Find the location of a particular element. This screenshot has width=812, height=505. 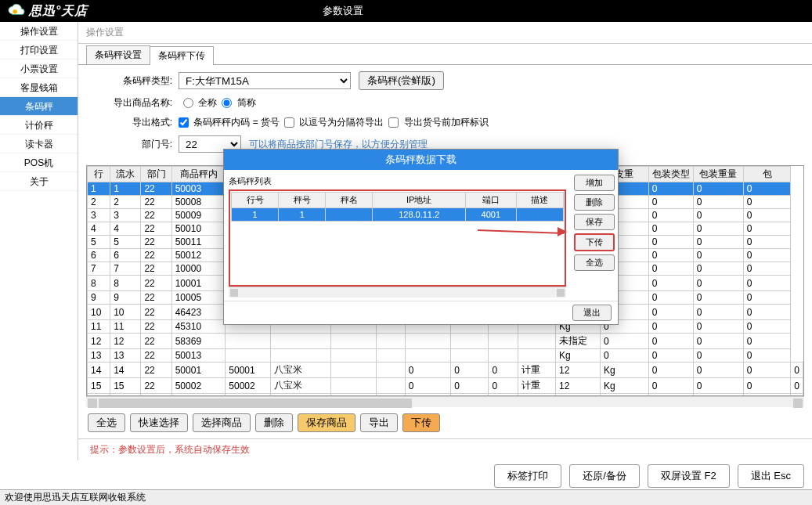

download-button: 下传 is located at coordinates (421, 423).